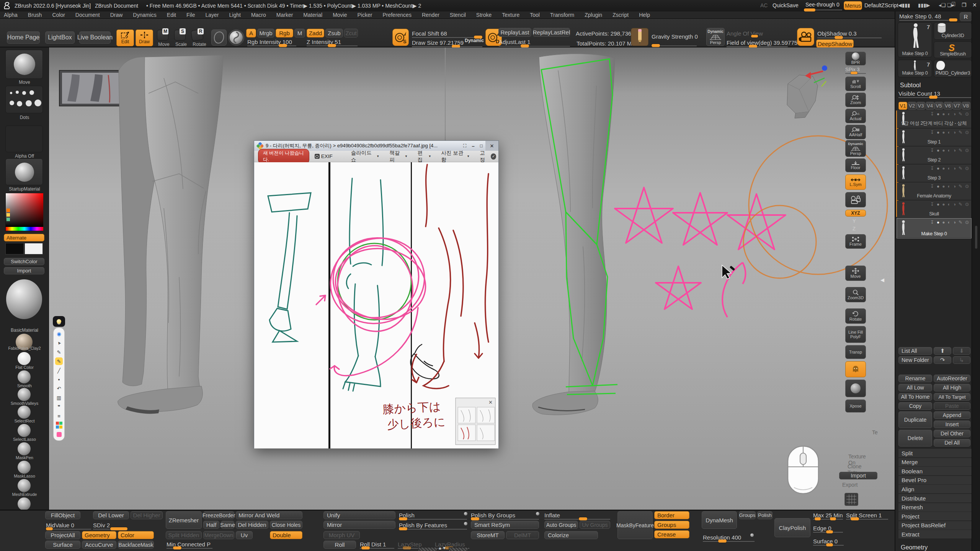 The width and height of the screenshot is (980, 551). I want to click on menu-render: Render, so click(431, 15).